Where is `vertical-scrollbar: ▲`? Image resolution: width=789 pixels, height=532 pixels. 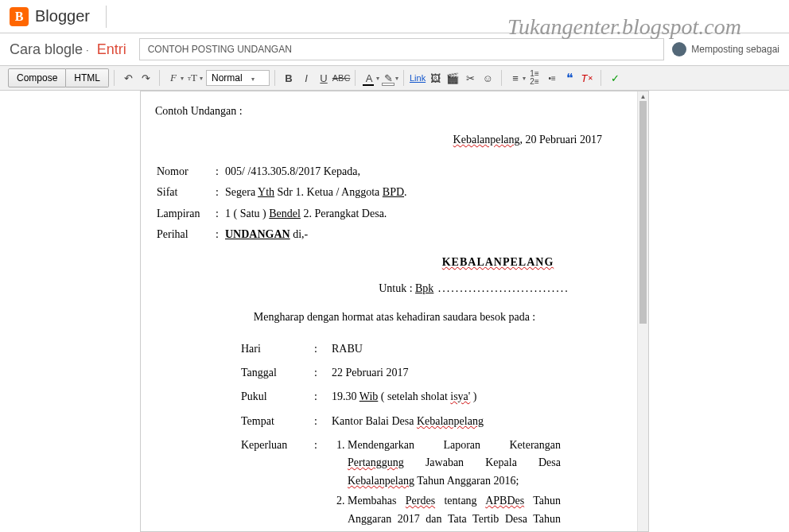
vertical-scrollbar: ▲ is located at coordinates (643, 312).